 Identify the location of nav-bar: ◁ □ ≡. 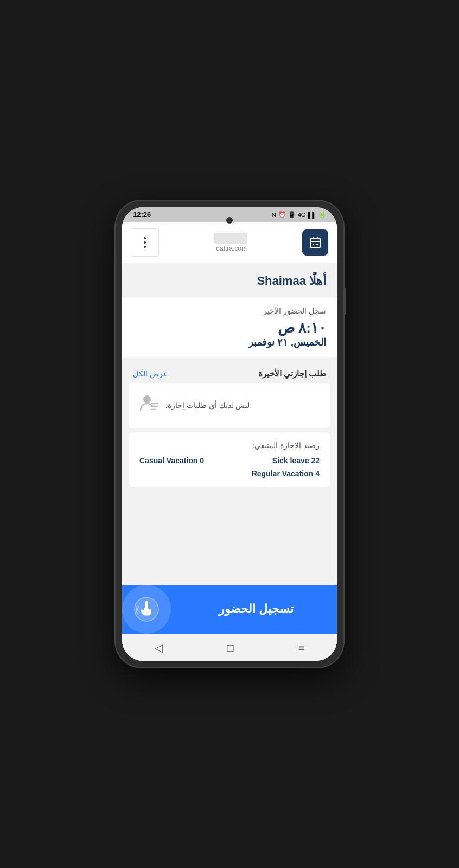
(229, 647).